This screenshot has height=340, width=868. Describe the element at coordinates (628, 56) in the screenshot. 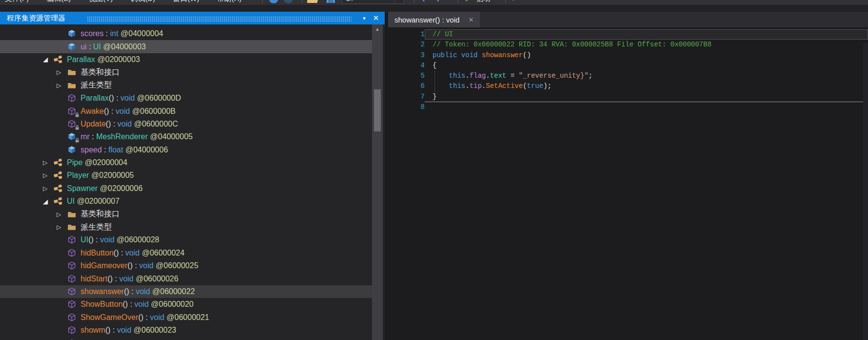

I see `code-line: 3public void showanswer()` at that location.